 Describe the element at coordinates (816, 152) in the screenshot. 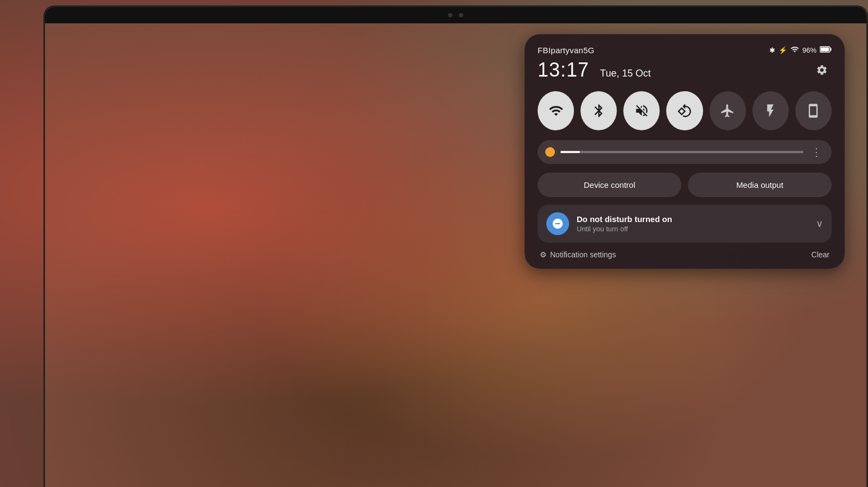

I see `brightness-more-button: ⋮` at that location.